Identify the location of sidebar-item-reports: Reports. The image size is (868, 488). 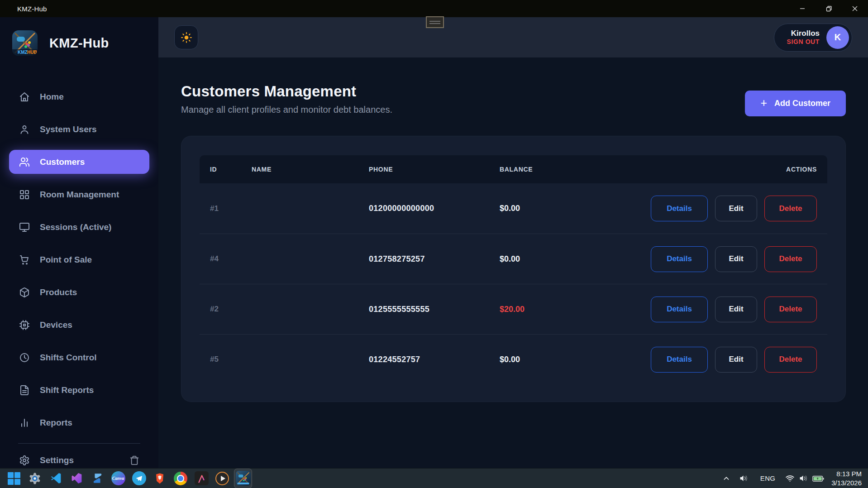
(79, 423).